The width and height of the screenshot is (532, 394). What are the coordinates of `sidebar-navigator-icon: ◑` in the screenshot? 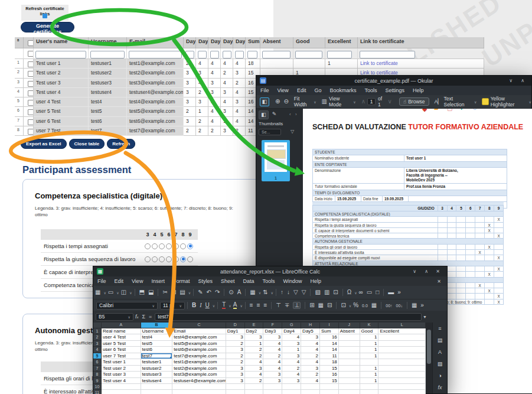 It's located at (439, 376).